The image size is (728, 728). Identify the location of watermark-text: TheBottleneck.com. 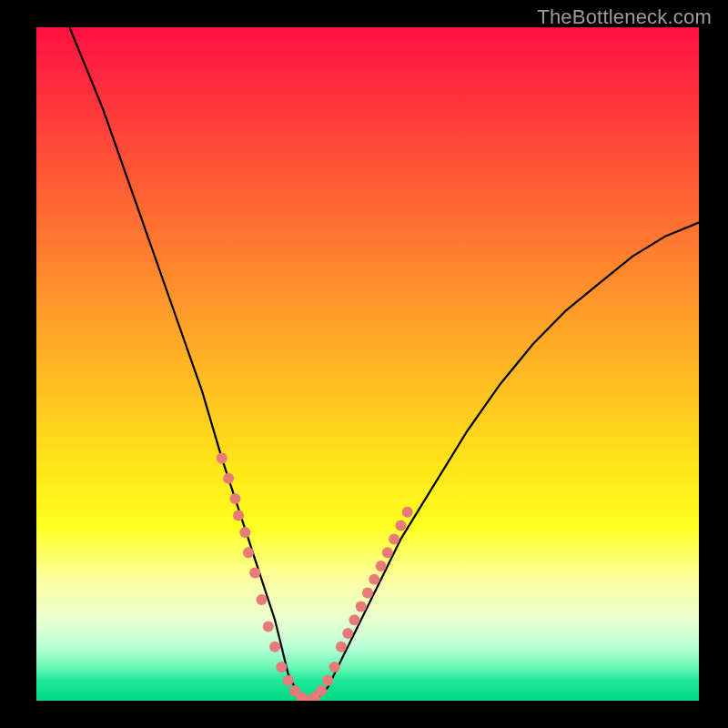
(624, 17).